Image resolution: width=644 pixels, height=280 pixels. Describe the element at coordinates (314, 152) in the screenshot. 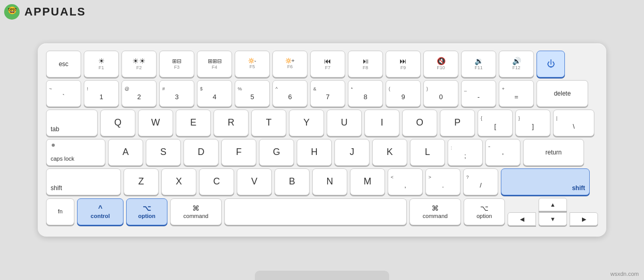

I see `key-h: H` at that location.